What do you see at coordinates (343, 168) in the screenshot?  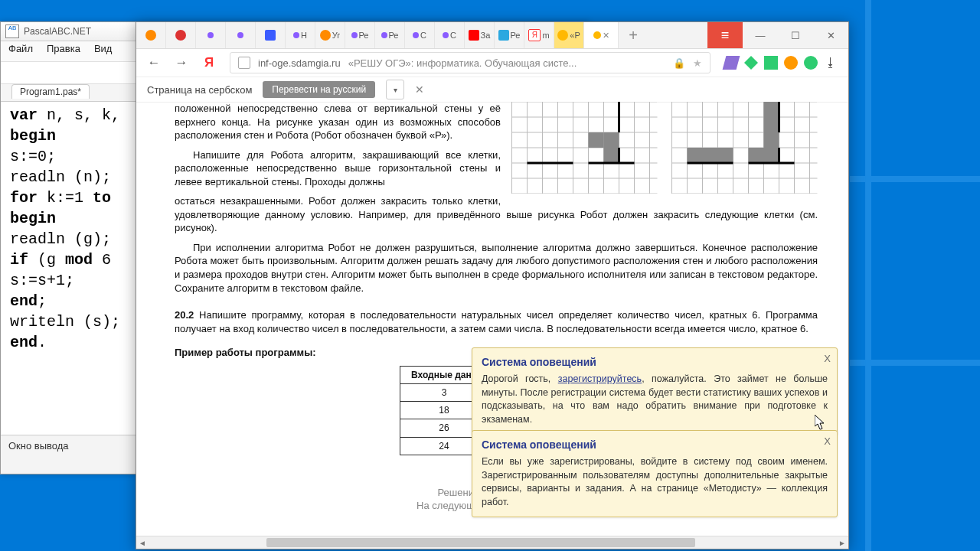 I see `para-float-2: Напишите для Робота алгоритм, закрашиваю…` at bounding box center [343, 168].